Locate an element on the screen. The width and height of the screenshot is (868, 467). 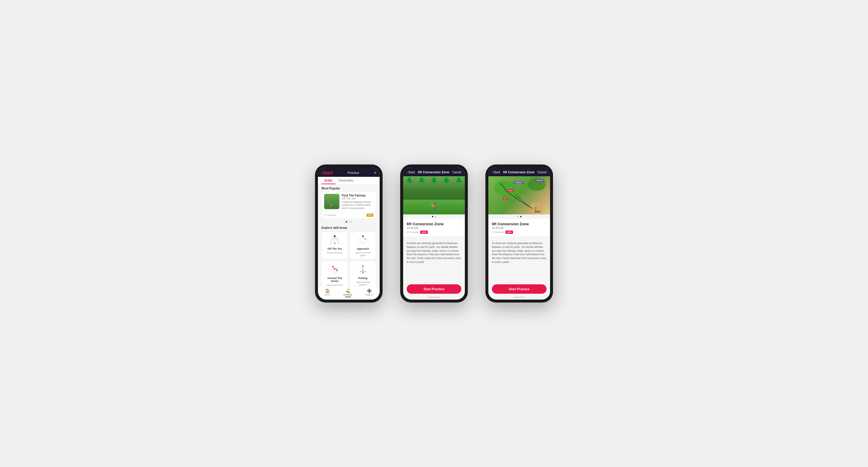
skill-atg: Around The Green Hone your short game is located at coordinates (335, 274).